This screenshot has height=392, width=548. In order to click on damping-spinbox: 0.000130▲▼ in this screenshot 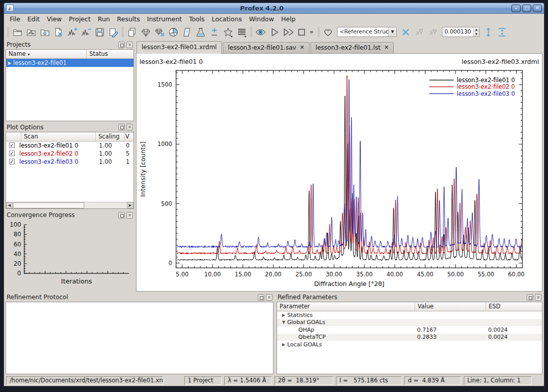, I will do `click(461, 32)`.